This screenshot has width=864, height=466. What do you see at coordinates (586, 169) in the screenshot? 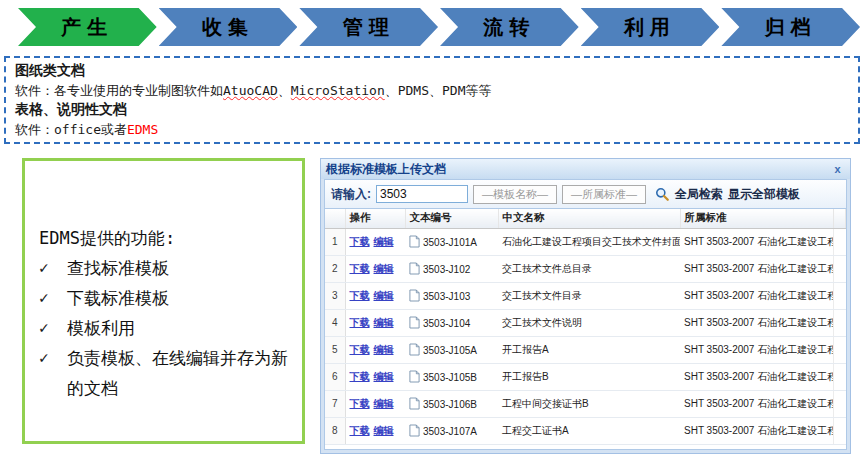
I see `window-titlebar: 根据标准模板上传文档 x` at bounding box center [586, 169].